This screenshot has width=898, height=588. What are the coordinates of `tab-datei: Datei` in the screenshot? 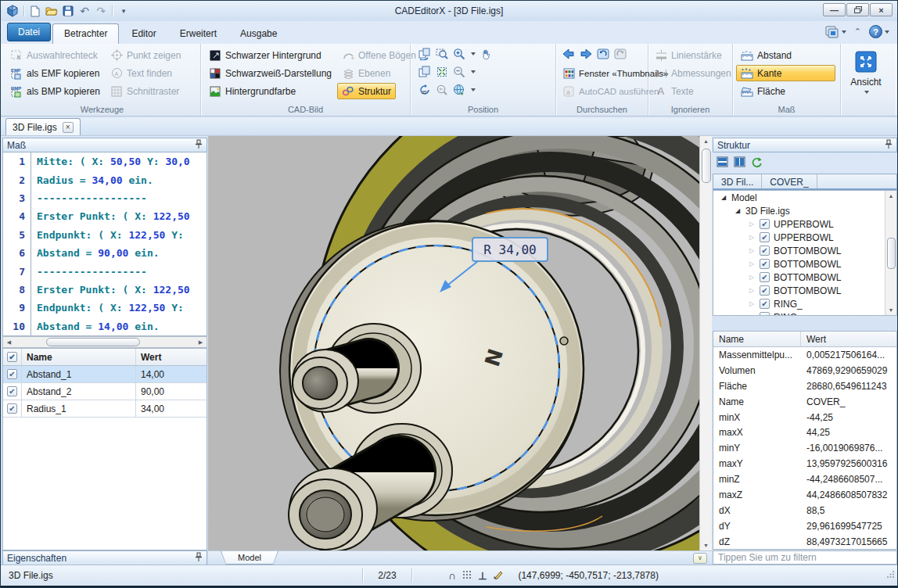 It's located at (29, 32).